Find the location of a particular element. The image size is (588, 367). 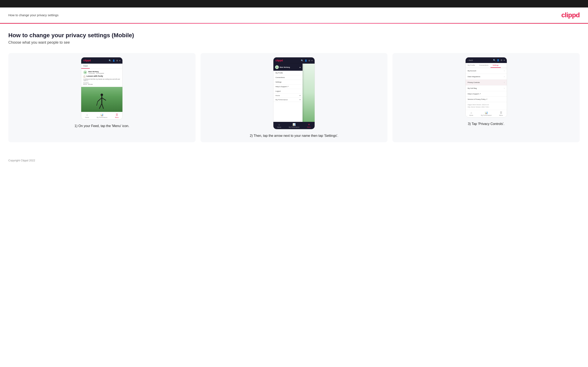

header: How to change your privacy settings clip… is located at coordinates (294, 15).